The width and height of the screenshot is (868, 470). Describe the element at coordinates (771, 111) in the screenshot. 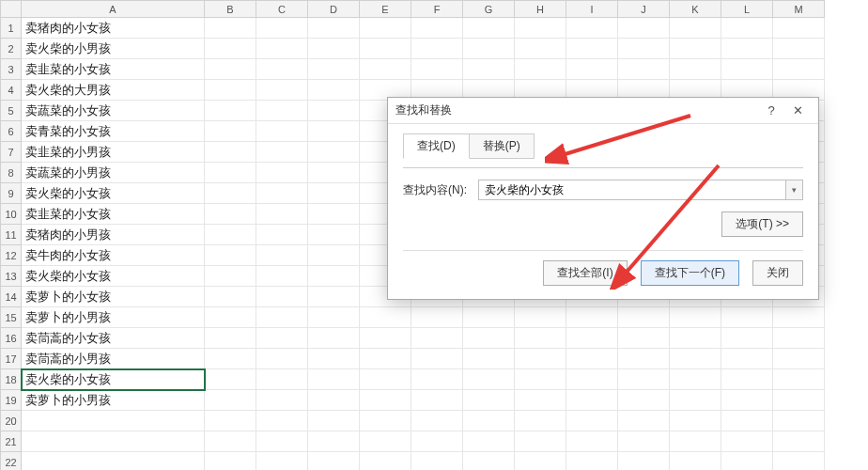

I see `help-icon: ?` at that location.